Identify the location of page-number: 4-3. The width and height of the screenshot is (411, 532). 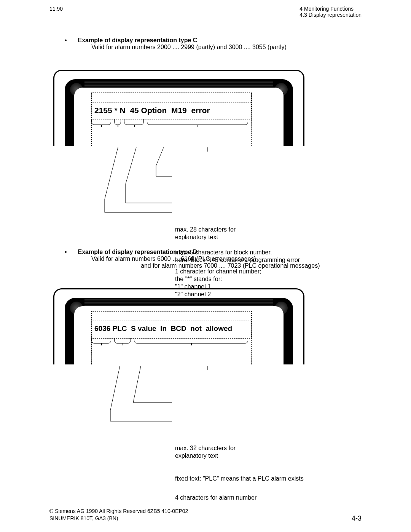
(357, 519).